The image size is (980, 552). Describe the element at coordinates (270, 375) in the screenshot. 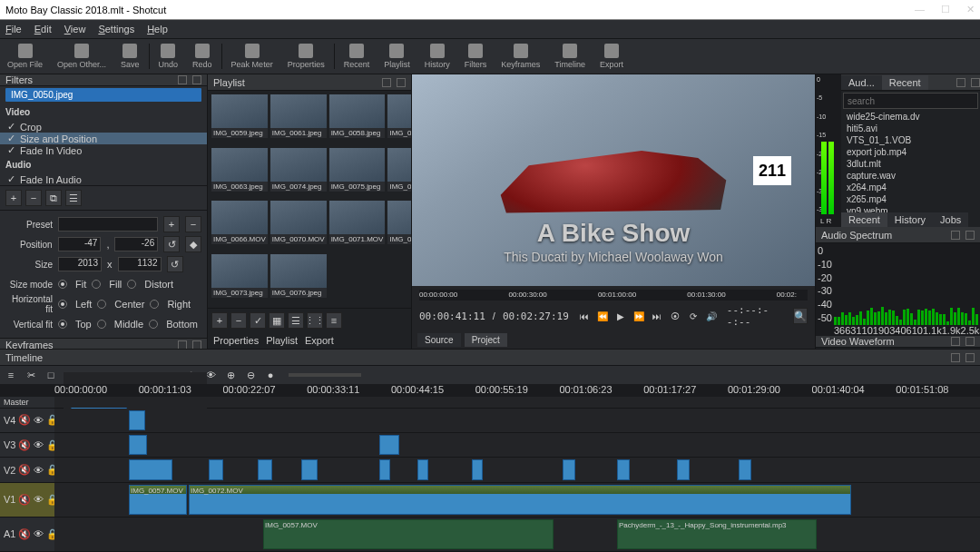

I see `timeline-tool-13: ●` at that location.